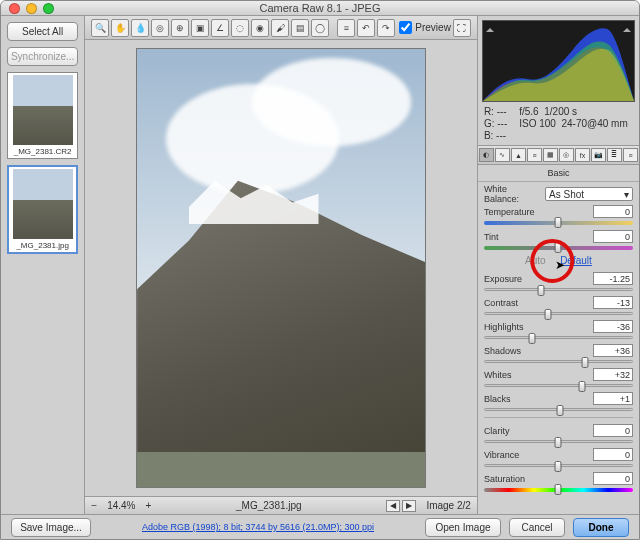 This screenshot has width=640, height=540. What do you see at coordinates (558, 174) in the screenshot?
I see `panel-title: Basic` at bounding box center [558, 174].